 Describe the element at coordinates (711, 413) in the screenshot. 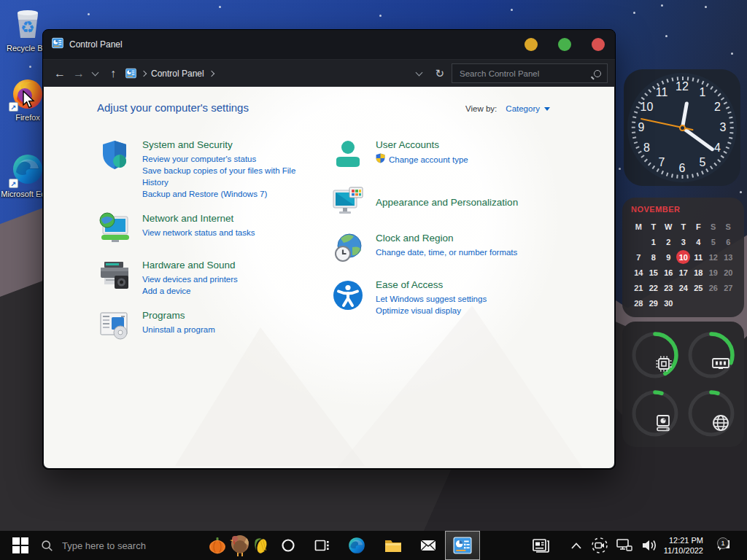

I see `gauge-network` at that location.